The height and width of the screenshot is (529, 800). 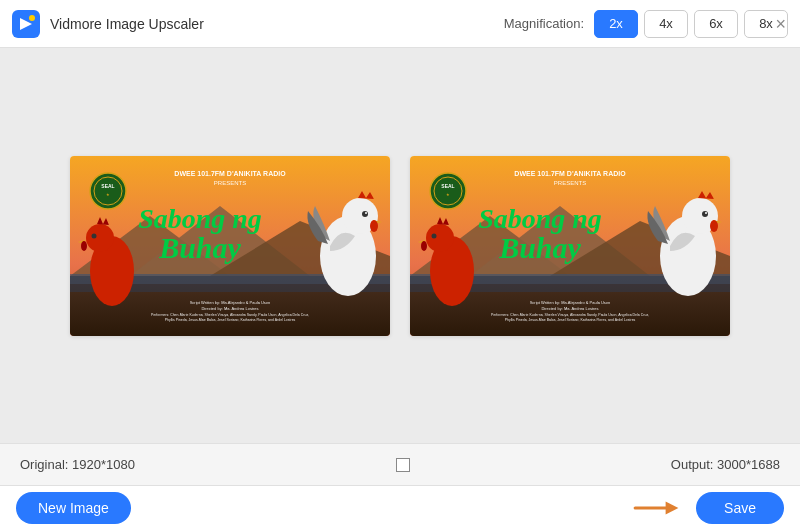 What do you see at coordinates (726, 464) in the screenshot?
I see `output-size-label: Output: 3000*1688` at bounding box center [726, 464].